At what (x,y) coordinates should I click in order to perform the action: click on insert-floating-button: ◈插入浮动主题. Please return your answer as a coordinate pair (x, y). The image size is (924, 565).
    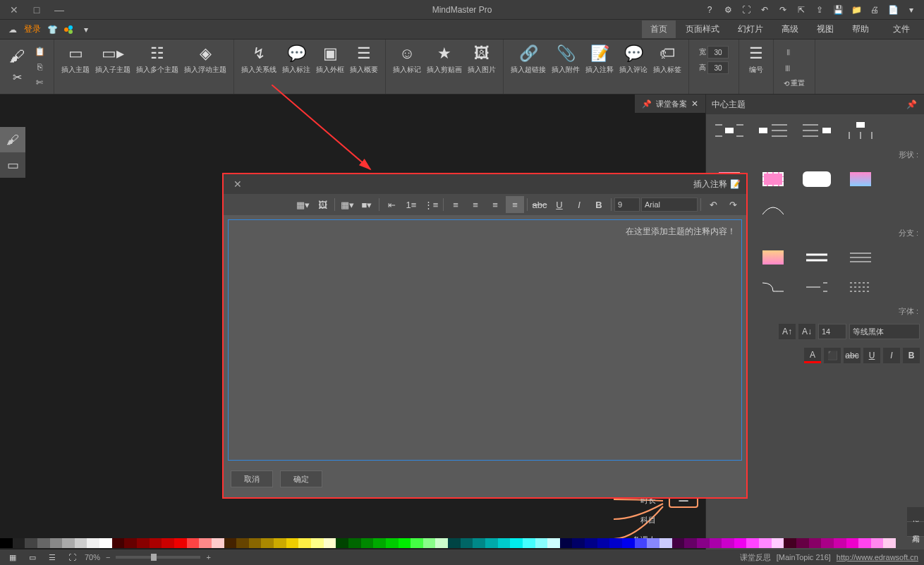
    Looking at the image, I should click on (205, 59).